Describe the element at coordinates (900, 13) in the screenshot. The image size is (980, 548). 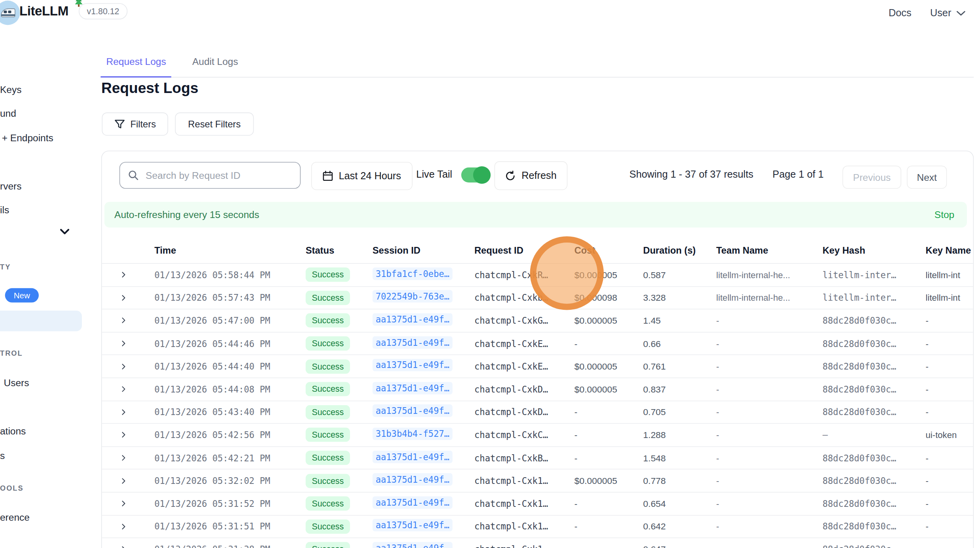
I see `docs-link: Docs` at that location.